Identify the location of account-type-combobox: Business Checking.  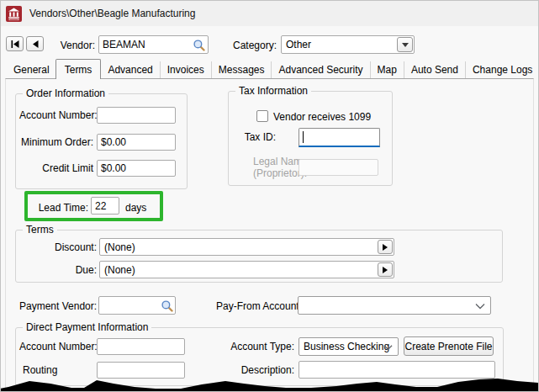
(348, 347).